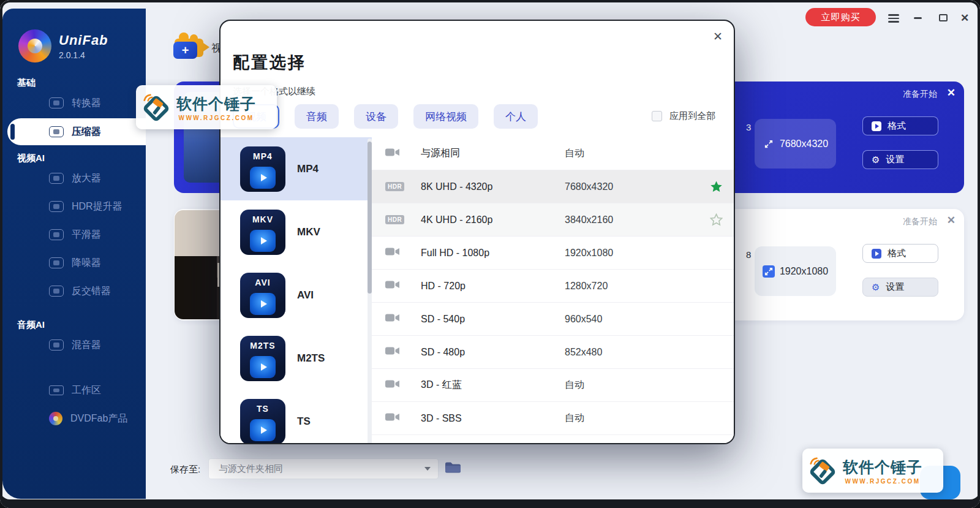 This screenshot has height=508, width=980. I want to click on sidebar-item: DVDFab产品, so click(74, 419).